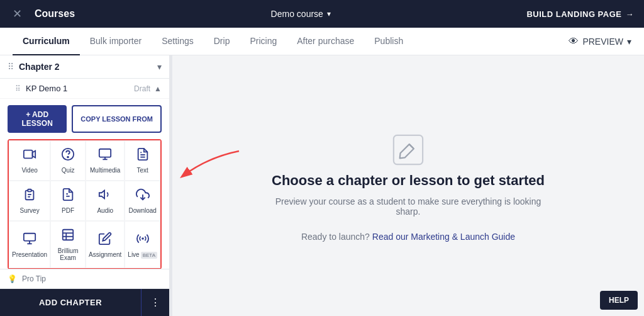 The width and height of the screenshot is (644, 316). What do you see at coordinates (68, 237) in the screenshot?
I see `brillium-exam-icon` at bounding box center [68, 237].